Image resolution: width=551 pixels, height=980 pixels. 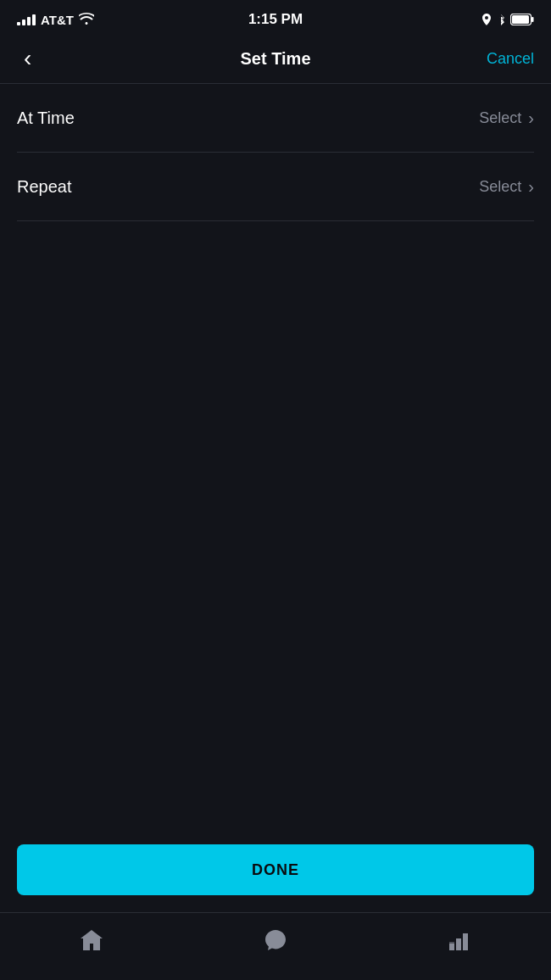 I want to click on at-time-right: Select ›, so click(x=507, y=119).